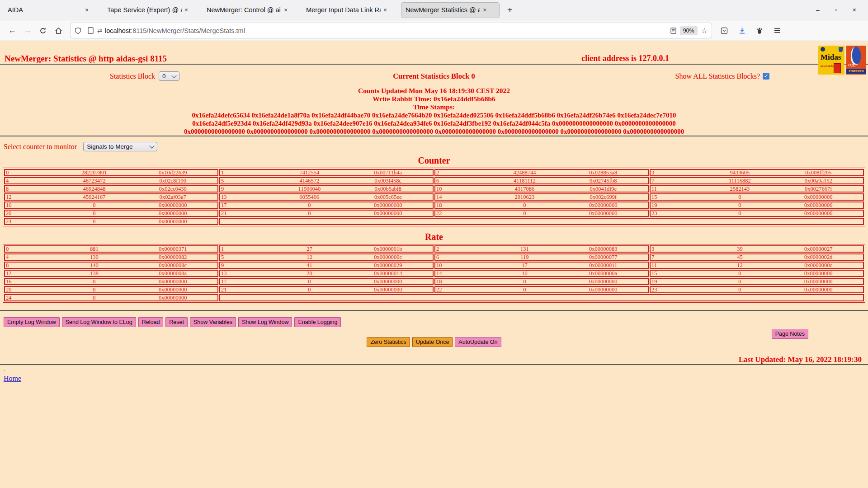 The image size is (868, 488). What do you see at coordinates (309, 189) in the screenshot?
I see `cell-decimal: 11906040` at bounding box center [309, 189].